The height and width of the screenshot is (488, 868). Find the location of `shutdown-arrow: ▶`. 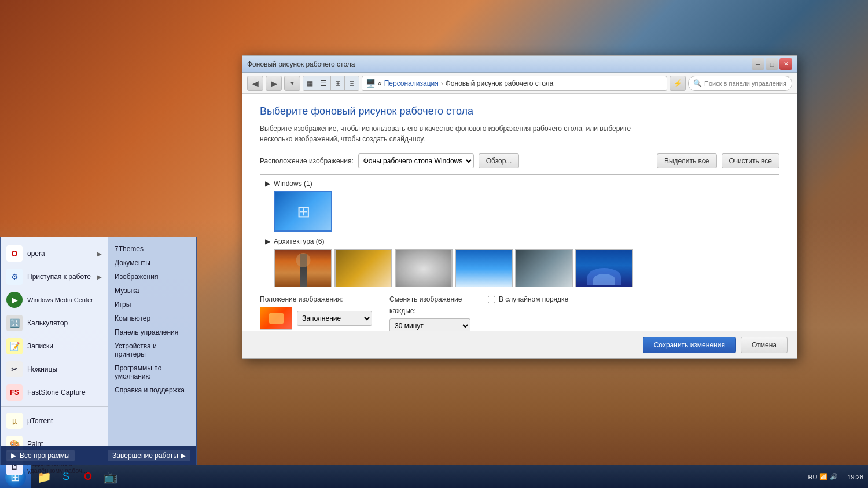

shutdown-arrow: ▶ is located at coordinates (183, 456).